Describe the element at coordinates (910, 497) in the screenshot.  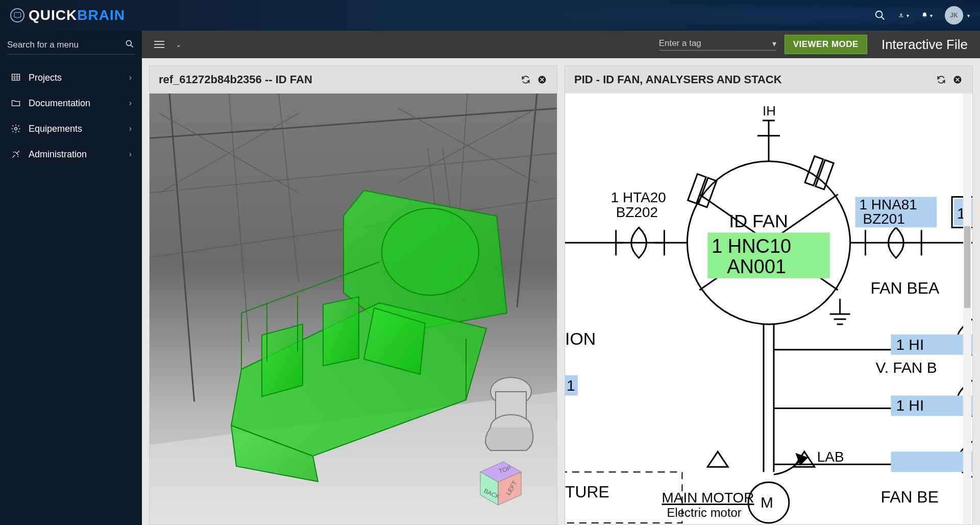
I see `pid-frag-fanbe: FAN BE` at that location.